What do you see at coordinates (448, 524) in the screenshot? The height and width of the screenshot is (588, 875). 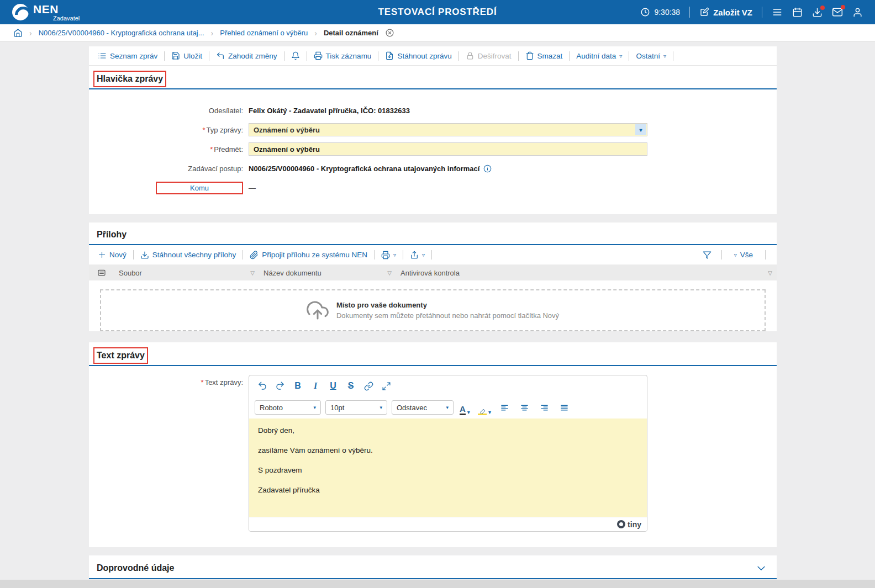 I see `editor-statusbar: tiny` at bounding box center [448, 524].